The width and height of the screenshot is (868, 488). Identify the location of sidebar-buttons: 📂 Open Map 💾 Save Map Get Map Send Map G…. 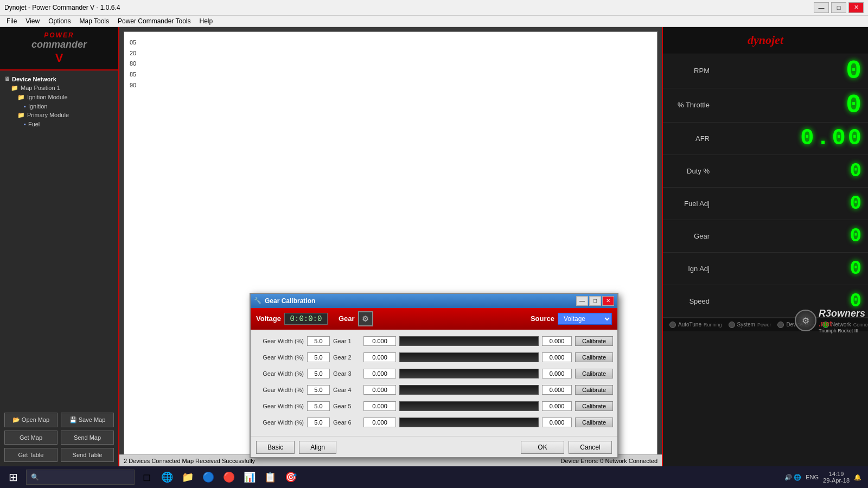
(59, 437).